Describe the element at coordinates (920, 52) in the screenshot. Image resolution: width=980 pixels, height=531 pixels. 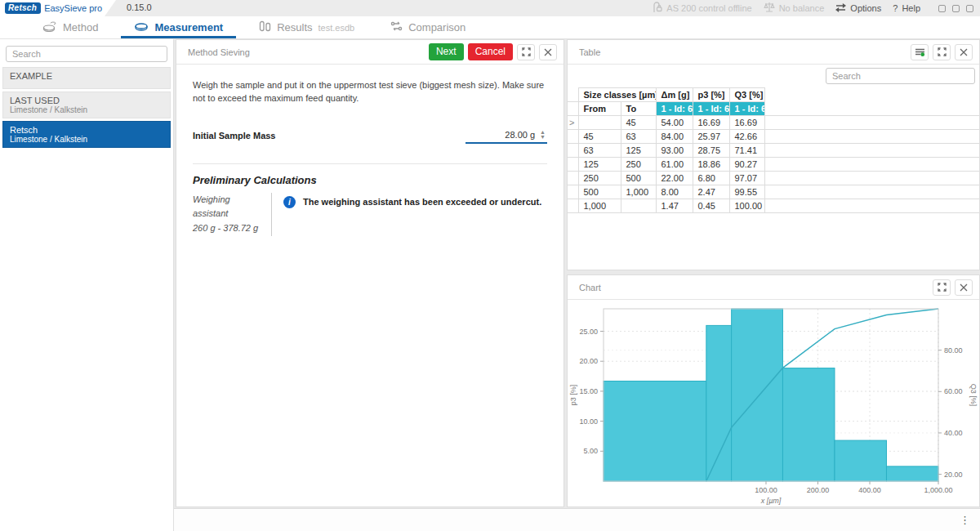
I see `table-options-icon` at that location.